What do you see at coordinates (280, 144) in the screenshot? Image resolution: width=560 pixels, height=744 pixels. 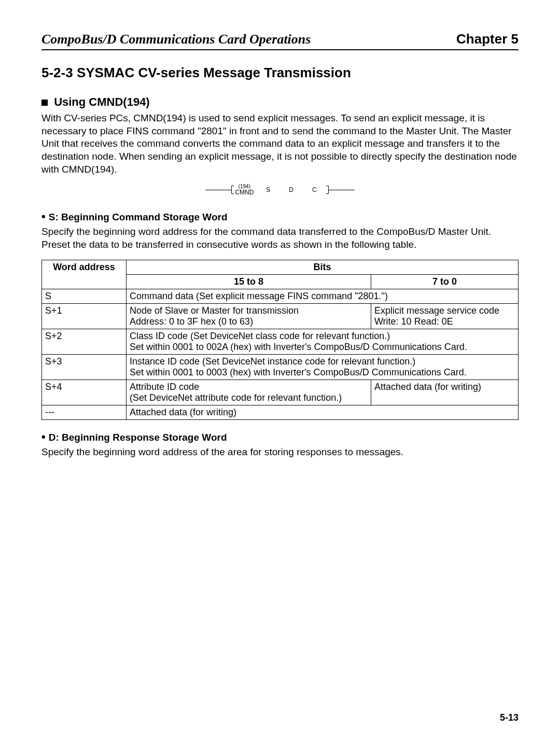 I see `using-cmnd-body: With CV-series PCs, CMND(194) is used to…` at bounding box center [280, 144].